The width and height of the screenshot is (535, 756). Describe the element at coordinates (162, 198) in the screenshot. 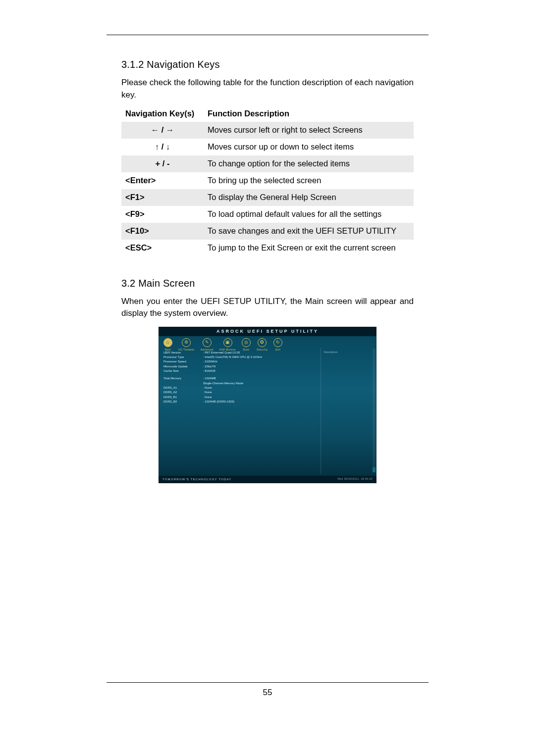

I see `nav-key-cell: <F1>` at that location.